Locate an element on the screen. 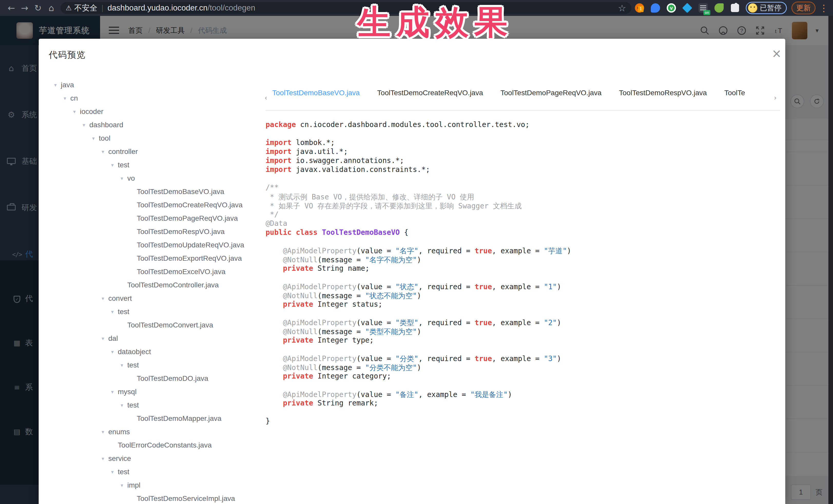 The height and width of the screenshot is (504, 833). kebab-menu-icon: ⋮ is located at coordinates (824, 8).